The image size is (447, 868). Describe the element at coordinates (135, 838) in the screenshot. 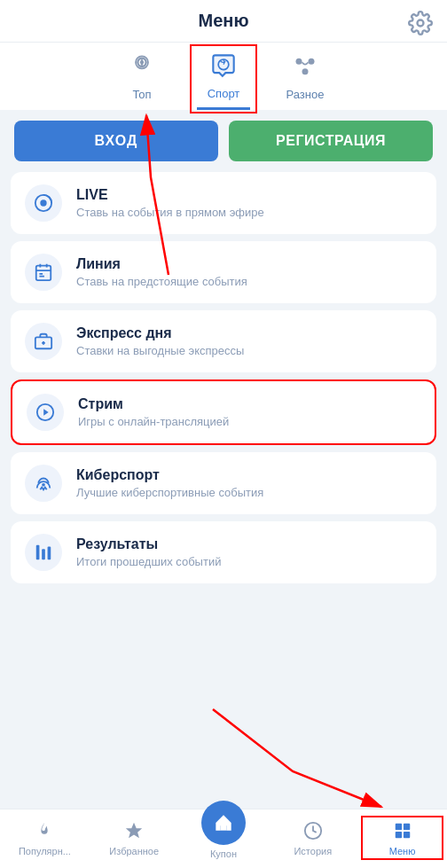

I see `nav-favorites: Избранное` at that location.